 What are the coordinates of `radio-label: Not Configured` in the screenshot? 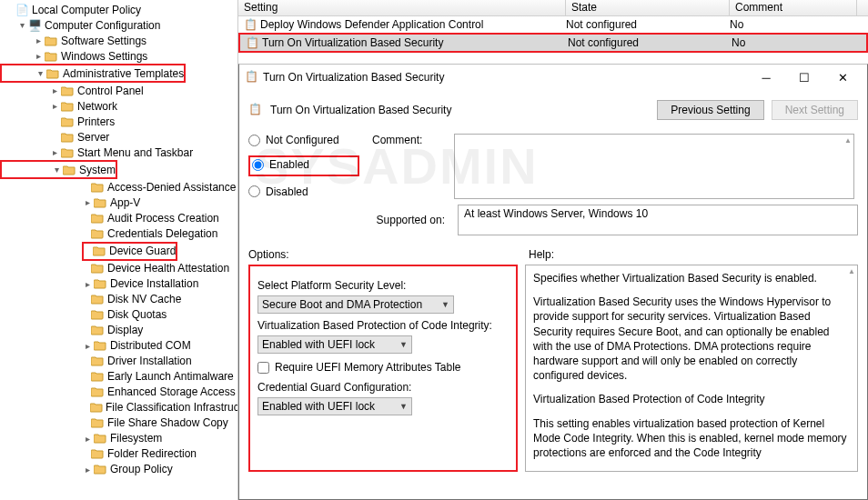 It's located at (302, 140).